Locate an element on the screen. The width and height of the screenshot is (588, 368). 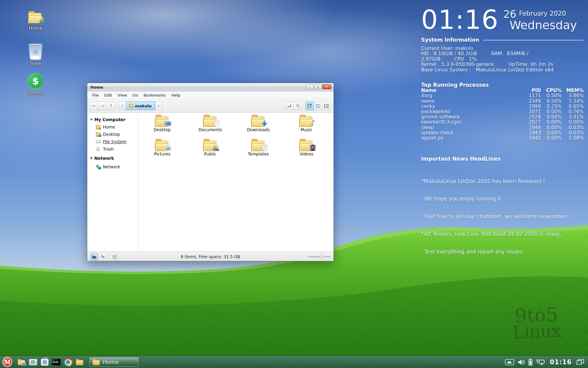
chevron-right-icon: › is located at coordinates (159, 106).